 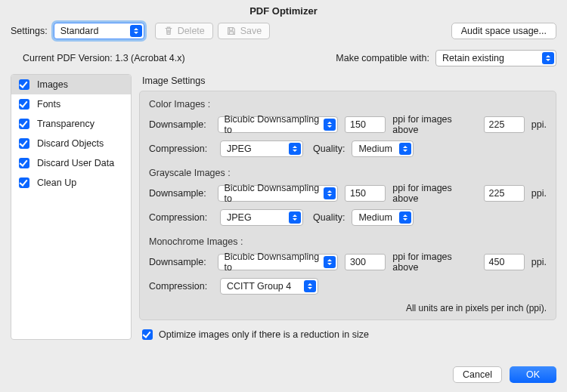 I want to click on mono-above-ppi-input: 450, so click(x=504, y=262).